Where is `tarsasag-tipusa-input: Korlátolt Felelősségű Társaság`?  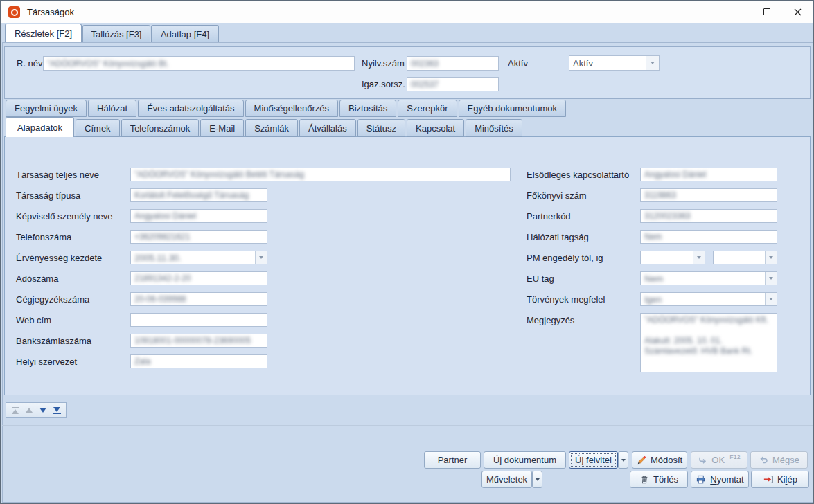 tarsasag-tipusa-input: Korlátolt Felelősségű Társaság is located at coordinates (199, 195).